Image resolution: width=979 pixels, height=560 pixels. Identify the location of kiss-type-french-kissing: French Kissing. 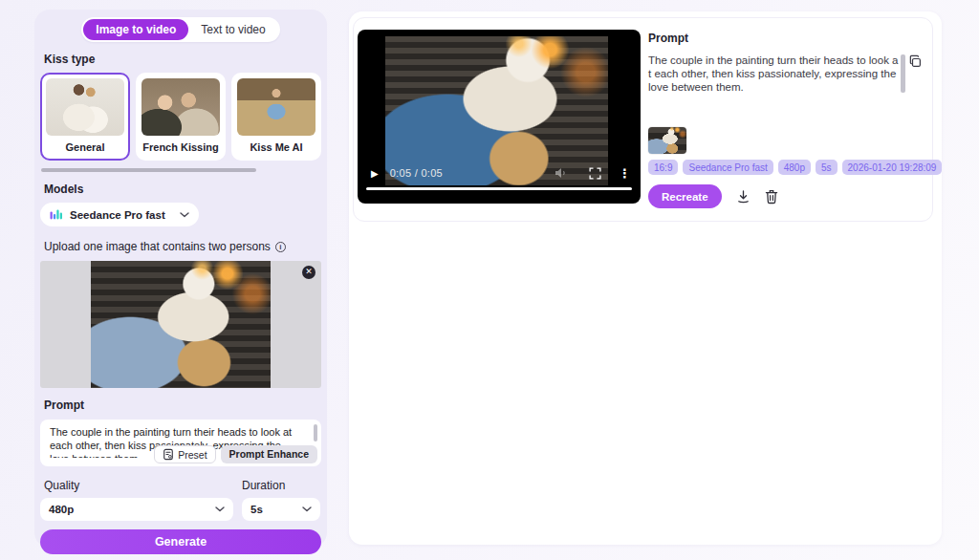
(181, 117).